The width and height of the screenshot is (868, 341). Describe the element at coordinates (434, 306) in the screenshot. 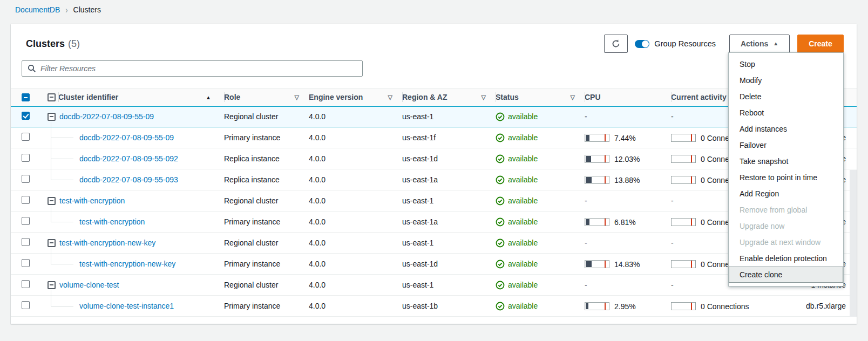

I see `table-row: volume-clone-test-instance1 Primary inst…` at that location.